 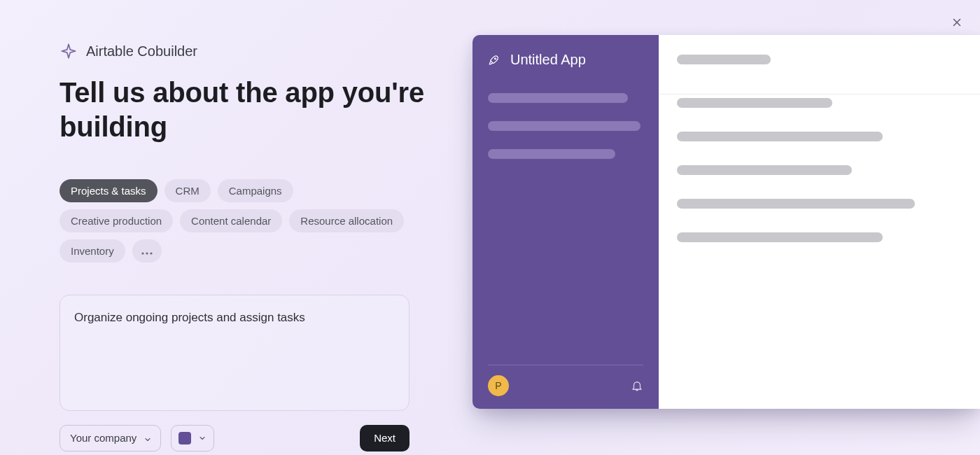 What do you see at coordinates (231, 221) in the screenshot?
I see `chip-content-calendar: Content calendar` at bounding box center [231, 221].